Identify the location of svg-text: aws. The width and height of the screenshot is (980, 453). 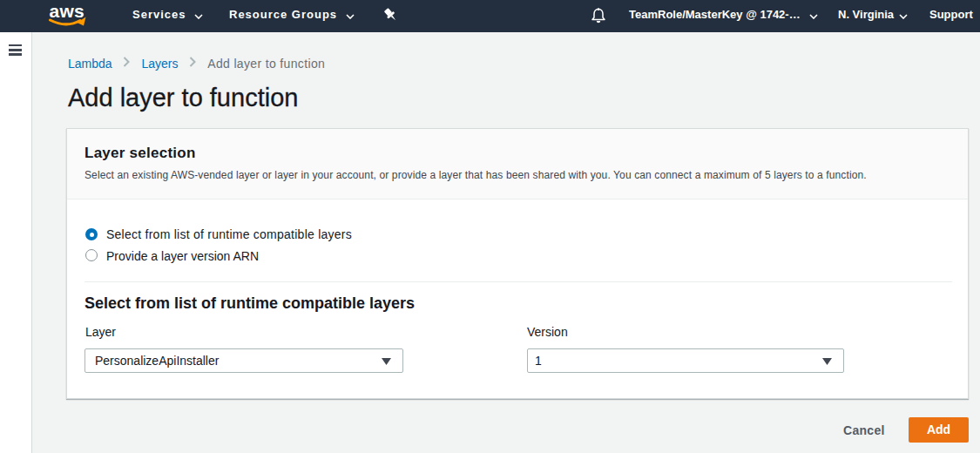
(67, 12).